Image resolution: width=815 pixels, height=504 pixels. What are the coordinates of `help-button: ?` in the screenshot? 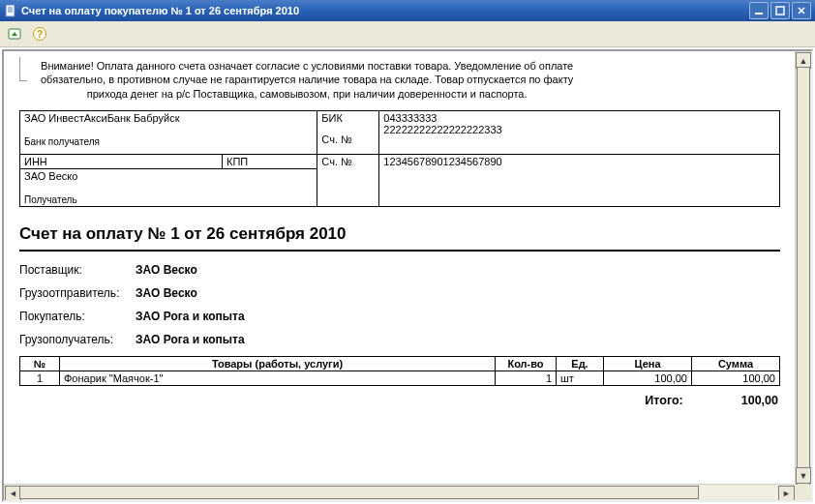 It's located at (40, 34).